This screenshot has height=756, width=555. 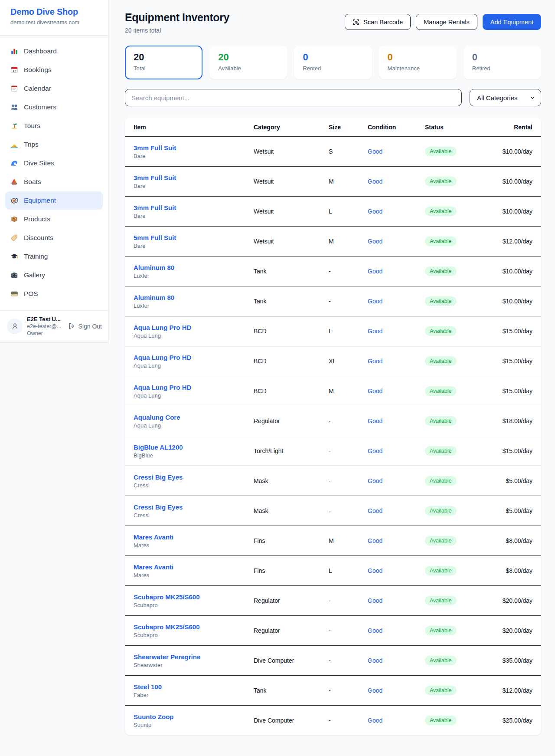 I want to click on stat-card-total: 20 Total, so click(x=164, y=62).